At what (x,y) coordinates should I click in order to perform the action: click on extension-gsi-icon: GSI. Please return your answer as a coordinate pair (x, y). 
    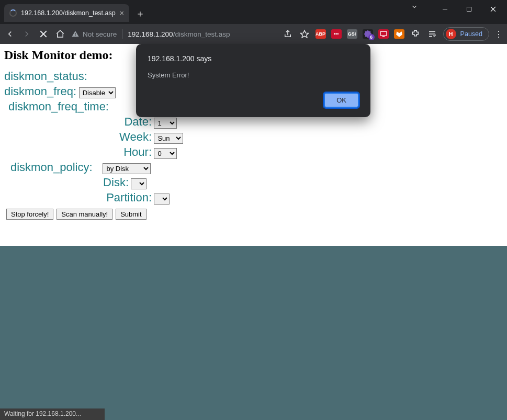
    Looking at the image, I should click on (352, 34).